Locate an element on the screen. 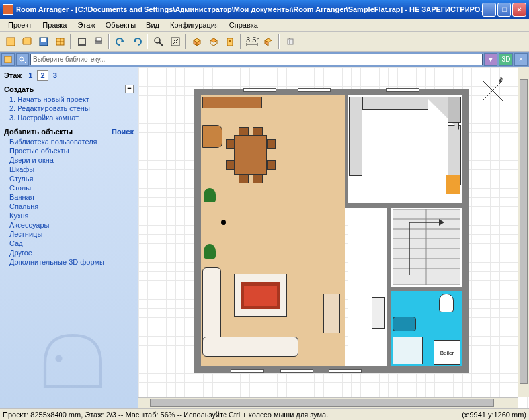  save-button is located at coordinates (44, 41).